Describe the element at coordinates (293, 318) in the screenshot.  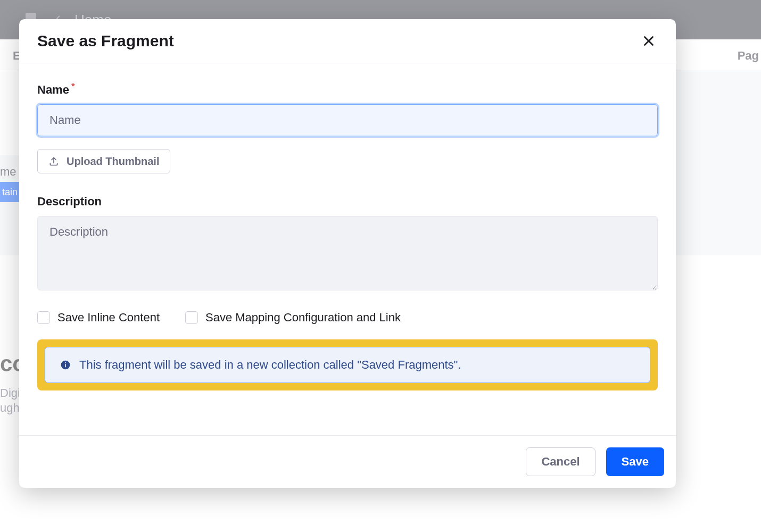
I see `checkbox-save-mapping: Save Mapping Configuration and Link` at that location.